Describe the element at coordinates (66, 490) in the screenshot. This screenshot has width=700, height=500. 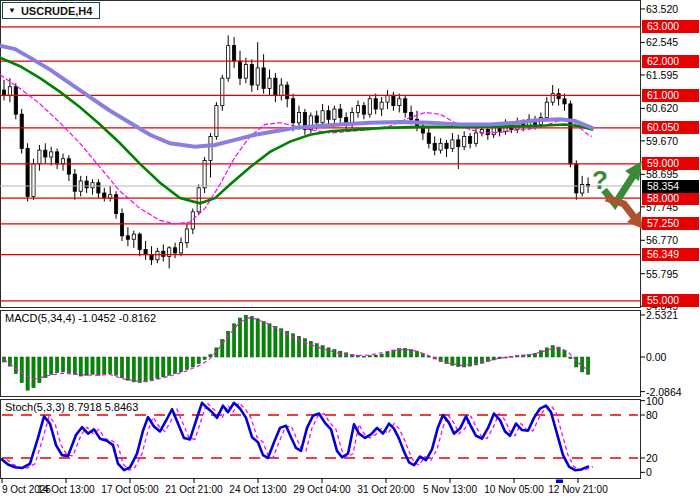
I see `time-tick-label: 14 Oct 13:00` at that location.